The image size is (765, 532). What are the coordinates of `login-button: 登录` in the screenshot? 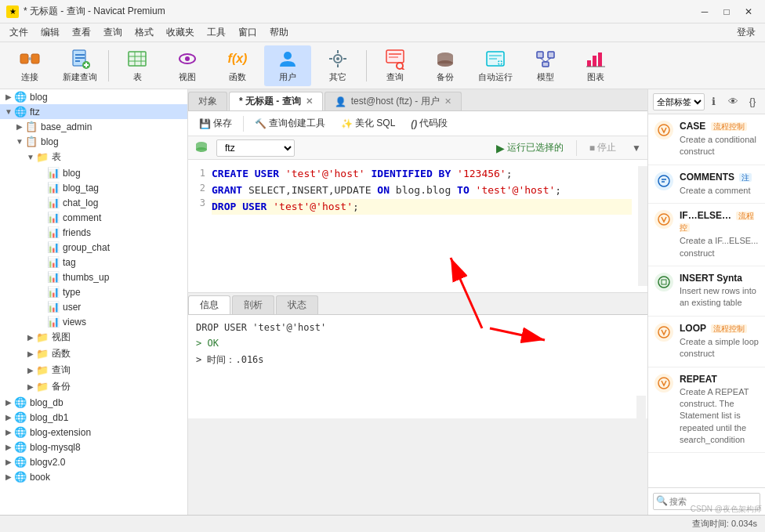 It's located at (746, 33).